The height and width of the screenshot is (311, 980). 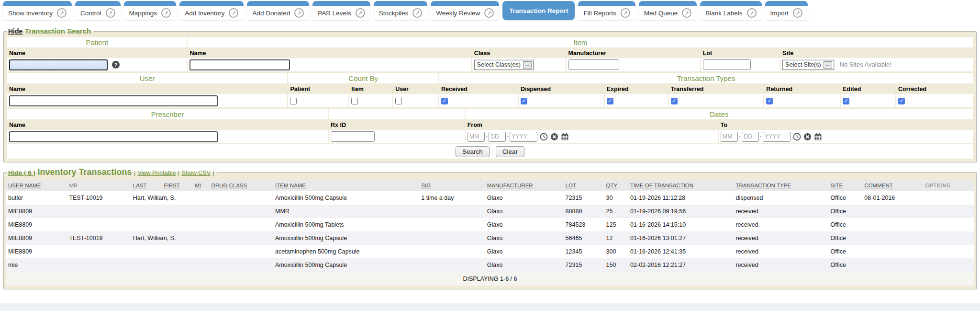 What do you see at coordinates (342, 11) in the screenshot?
I see `tab-par-levels: PAR Levels↗` at bounding box center [342, 11].